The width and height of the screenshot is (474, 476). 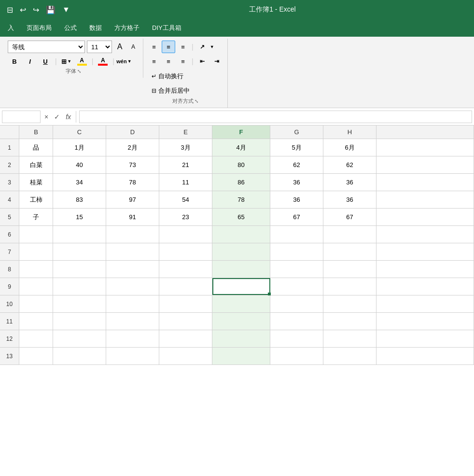 I want to click on cell-E6, so click(x=186, y=235).